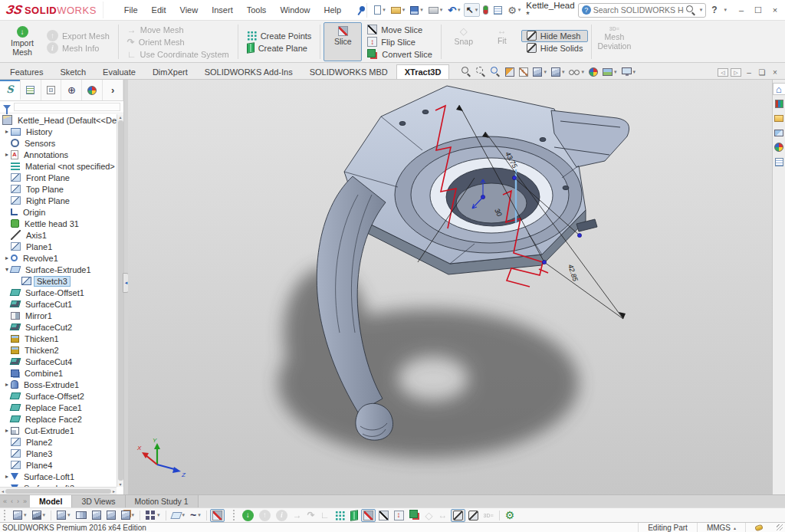 Image resolution: width=785 pixels, height=532 pixels. What do you see at coordinates (222, 10) in the screenshot?
I see `menu-insert: Insert` at bounding box center [222, 10].